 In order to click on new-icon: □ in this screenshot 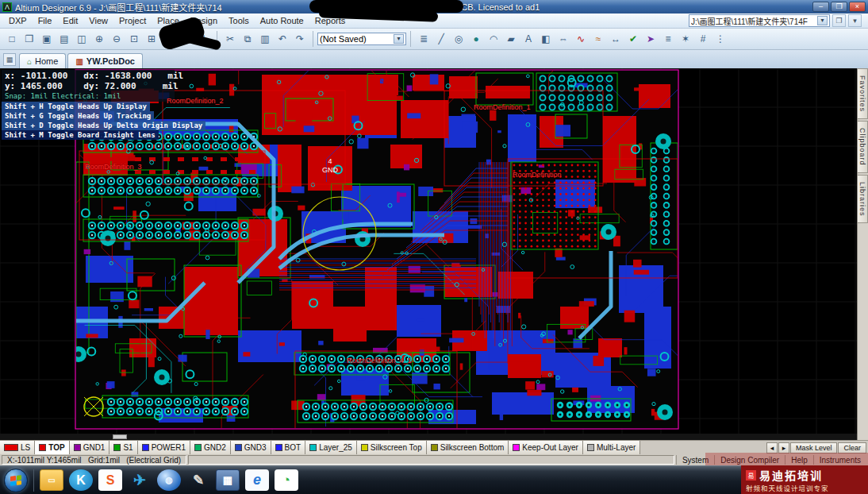, I will do `click(12, 39)`.